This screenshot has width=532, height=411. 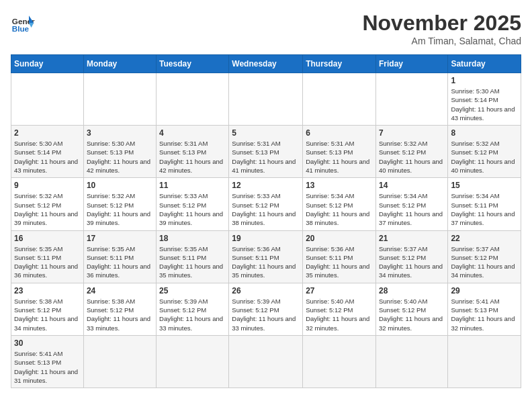 What do you see at coordinates (120, 133) in the screenshot?
I see `day-number: 3` at bounding box center [120, 133].